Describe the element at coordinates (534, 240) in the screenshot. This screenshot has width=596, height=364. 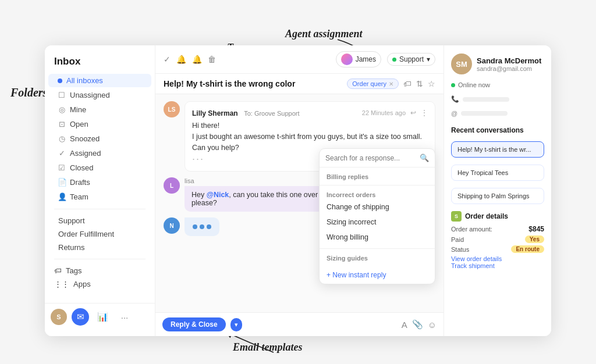
I see `order-paid-badge: Yes` at that location.